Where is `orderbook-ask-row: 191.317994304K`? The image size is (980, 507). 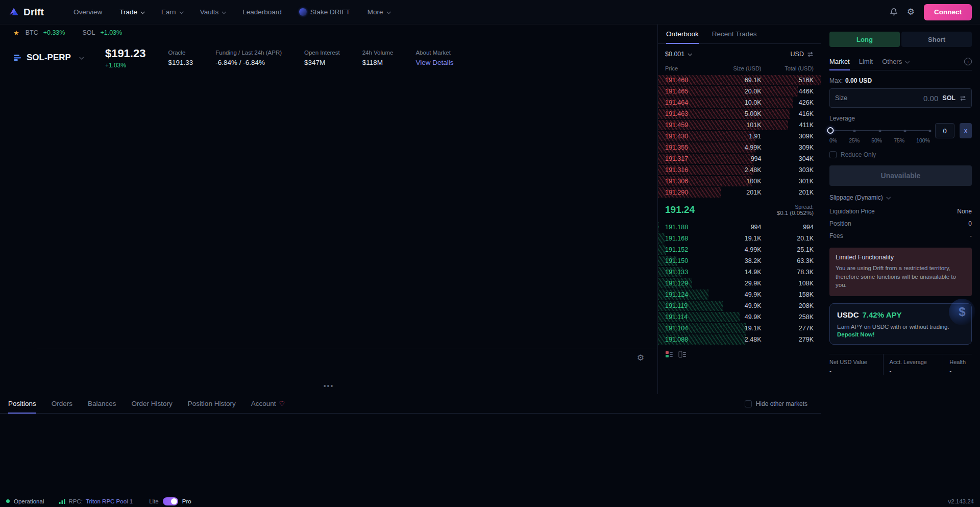
orderbook-ask-row: 191.317994304K is located at coordinates (739, 159).